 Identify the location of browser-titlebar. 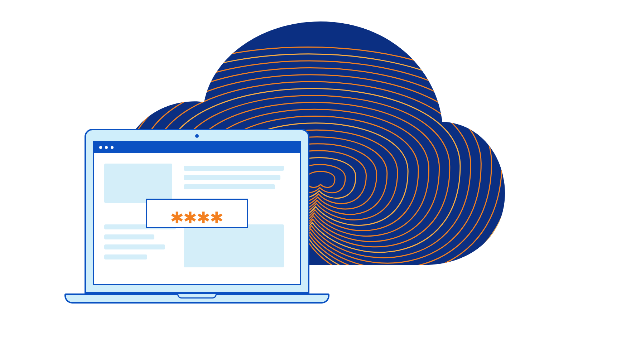
(197, 147).